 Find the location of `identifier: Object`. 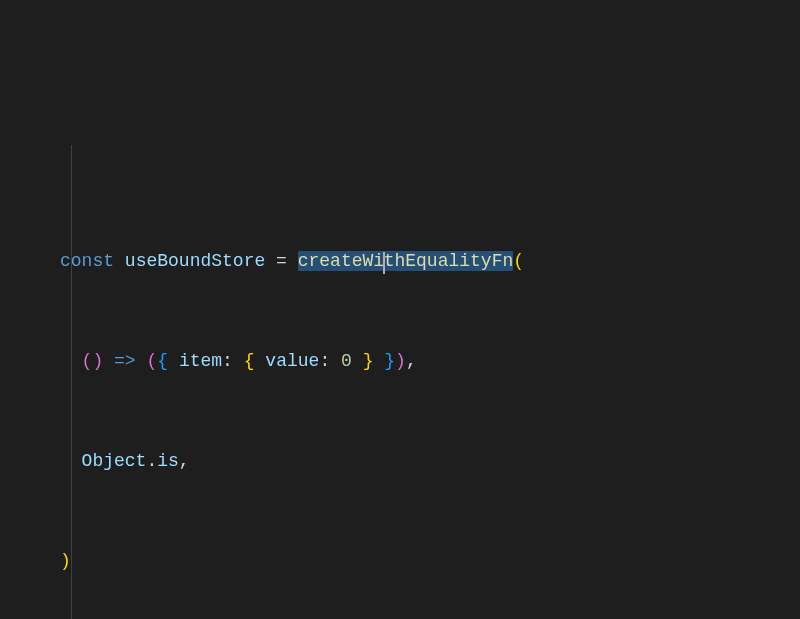

identifier: Object is located at coordinates (114, 461).